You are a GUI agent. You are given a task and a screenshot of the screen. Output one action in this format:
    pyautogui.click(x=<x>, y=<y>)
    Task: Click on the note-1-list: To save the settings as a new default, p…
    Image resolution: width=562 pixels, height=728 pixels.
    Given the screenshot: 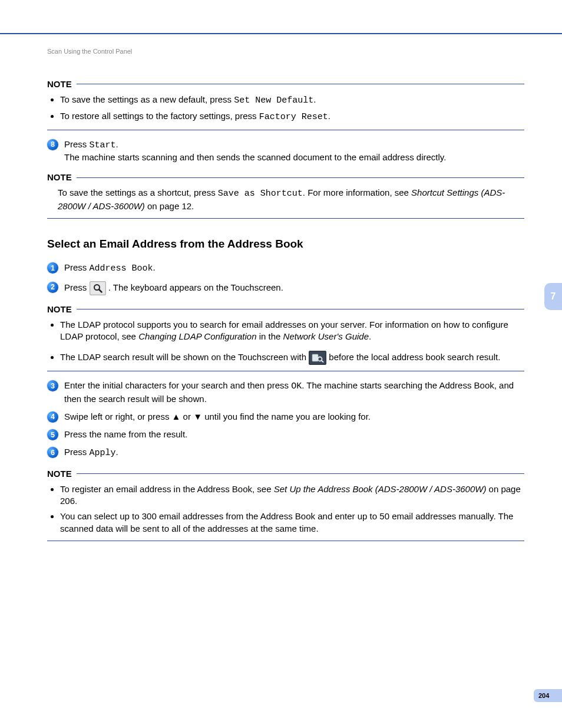 What is the action you would take?
    pyautogui.click(x=286, y=108)
    